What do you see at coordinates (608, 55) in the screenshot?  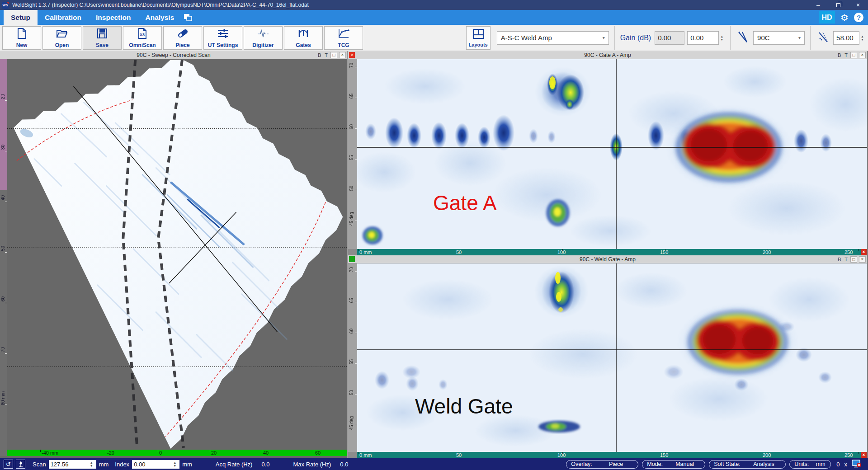 I see `gate-a-panel-header: × 90C - Gate A - Amp B T □ ×` at bounding box center [608, 55].